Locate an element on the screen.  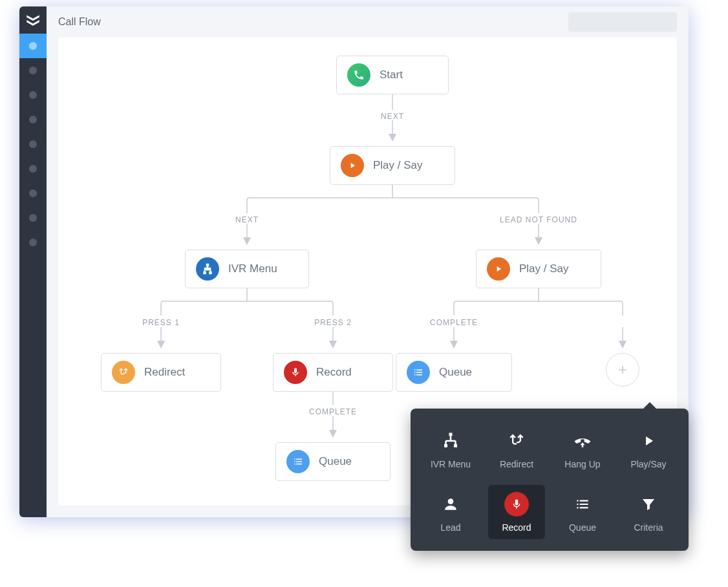
app-logo-icon is located at coordinates (33, 20).